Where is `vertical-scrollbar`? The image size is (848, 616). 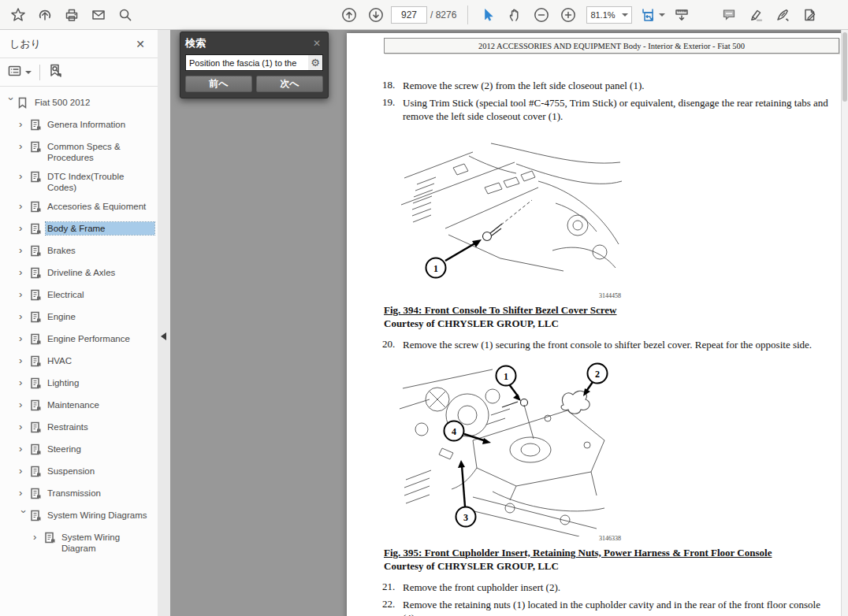
vertical-scrollbar is located at coordinates (845, 323).